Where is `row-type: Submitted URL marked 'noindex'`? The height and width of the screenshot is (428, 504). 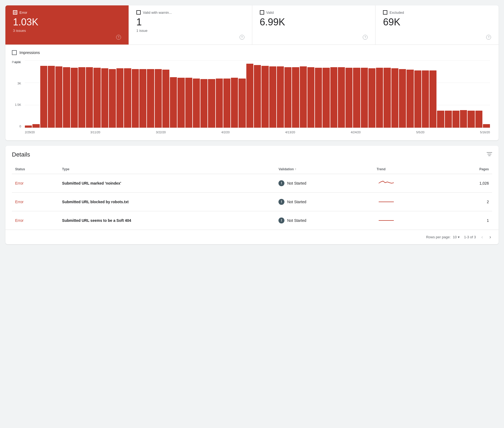
row-type: Submitted URL marked 'noindex' is located at coordinates (167, 183).